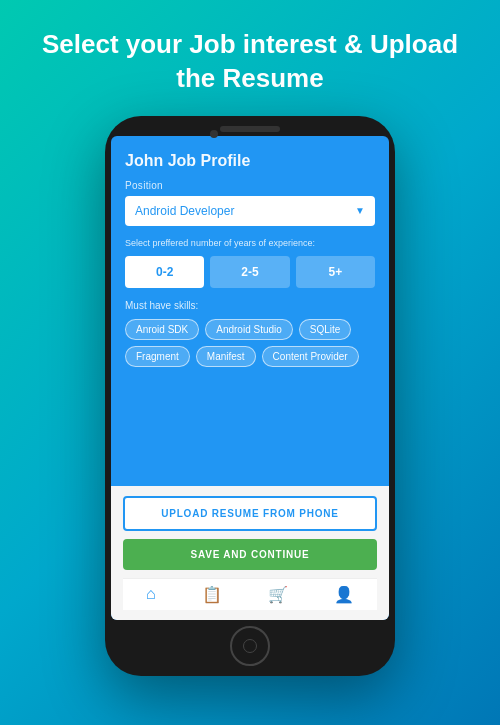 The height and width of the screenshot is (725, 500). Describe the element at coordinates (310, 356) in the screenshot. I see `skill-content-provider: Content Provider` at that location.